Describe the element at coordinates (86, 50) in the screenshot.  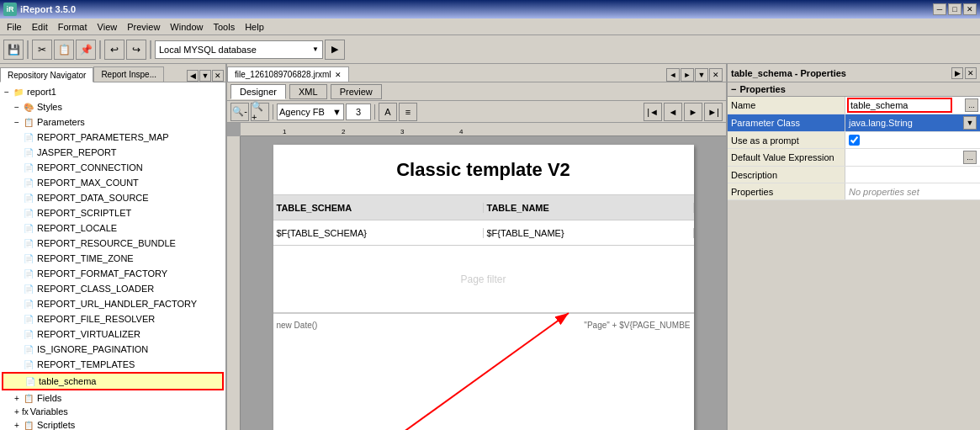
I see `toolbar-paste-btn: 📌` at that location.